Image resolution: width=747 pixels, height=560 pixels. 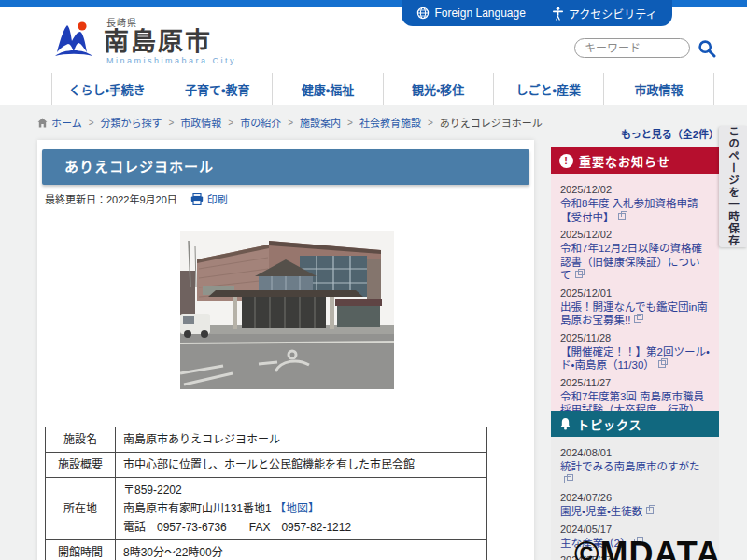 What do you see at coordinates (390, 122) in the screenshot?
I see `breadcrumb-link: 社会教育施設` at bounding box center [390, 122].